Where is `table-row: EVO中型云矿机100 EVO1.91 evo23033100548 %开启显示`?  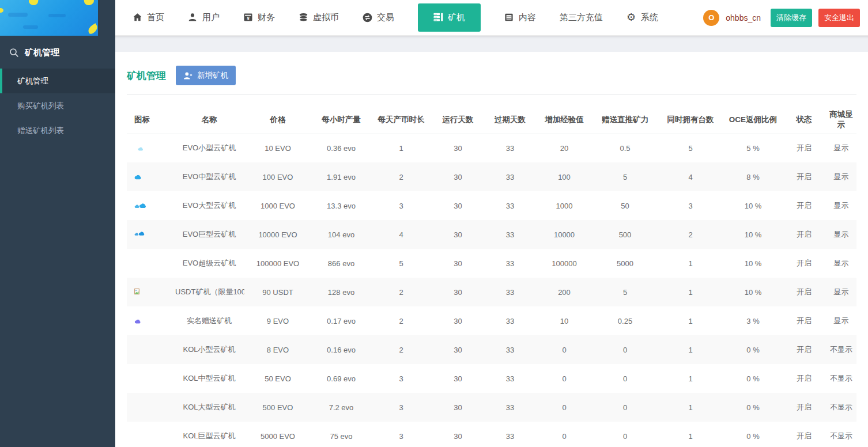
table-row: EVO中型云矿机100 EVO1.91 evo23033100548 %开启显示 is located at coordinates (492, 177).